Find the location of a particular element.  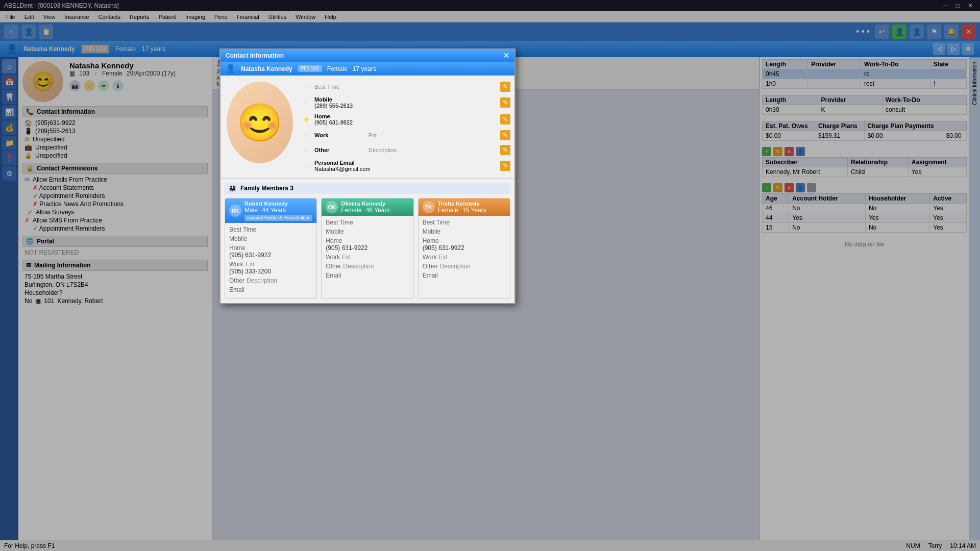

family-card-robert-info: Robert Kennedy Male 44 Years Account Hol… is located at coordinates (278, 211).